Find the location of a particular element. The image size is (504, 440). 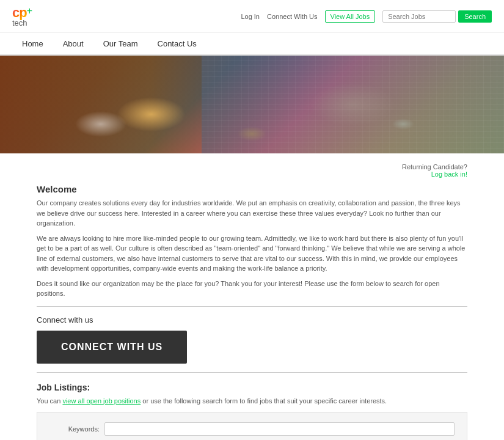

view-all-jobs-button: View All Jobs is located at coordinates (351, 16).